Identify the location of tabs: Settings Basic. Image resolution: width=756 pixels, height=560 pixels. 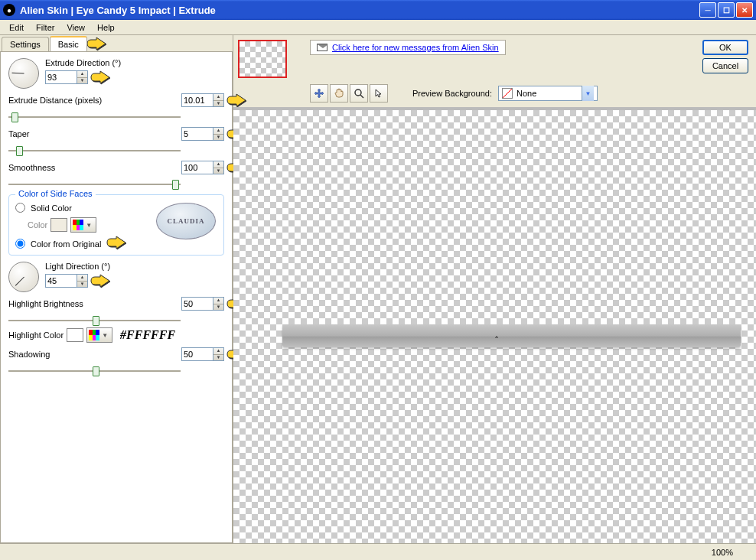
(116, 44).